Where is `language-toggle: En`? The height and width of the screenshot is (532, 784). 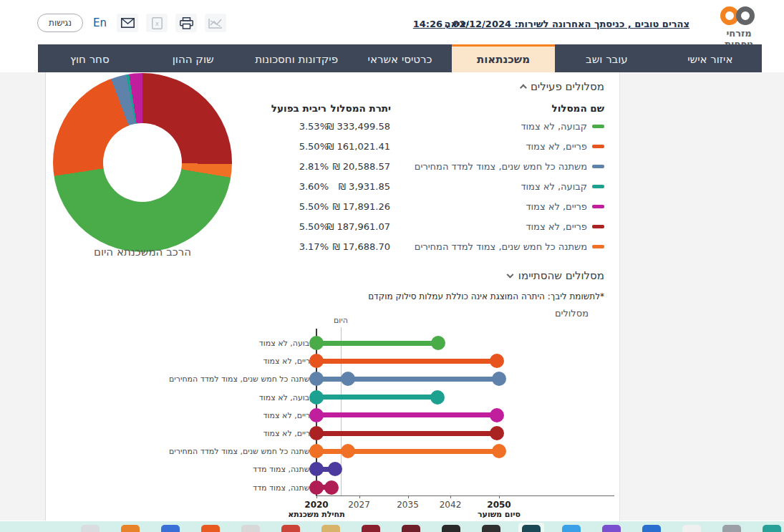
language-toggle: En is located at coordinates (100, 23).